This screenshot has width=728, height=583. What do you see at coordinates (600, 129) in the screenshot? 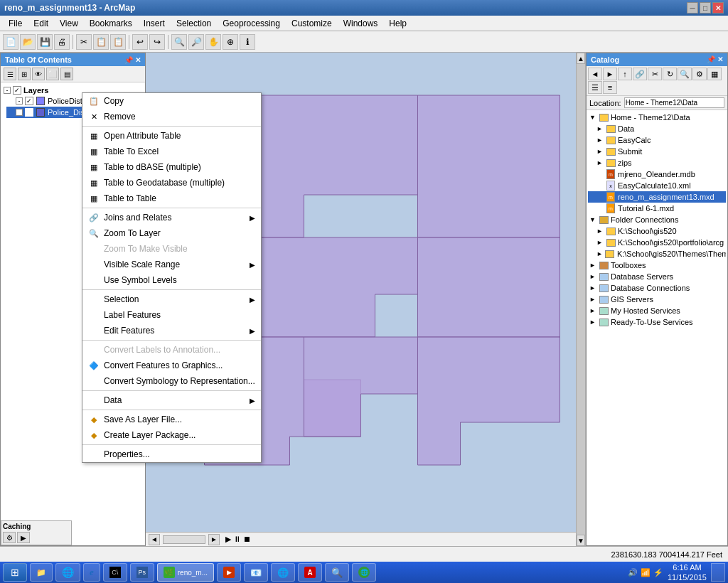
I see `data-expand: ►` at bounding box center [600, 129].